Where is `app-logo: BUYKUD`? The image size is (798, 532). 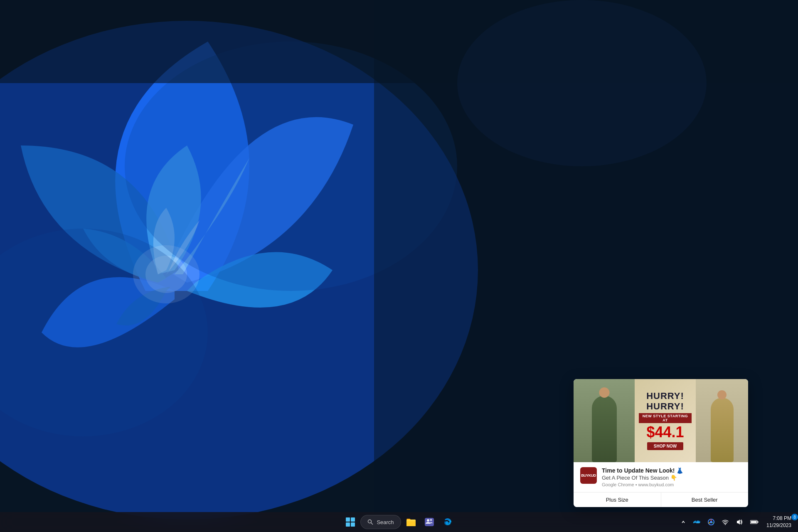 app-logo: BUYKUD is located at coordinates (589, 475).